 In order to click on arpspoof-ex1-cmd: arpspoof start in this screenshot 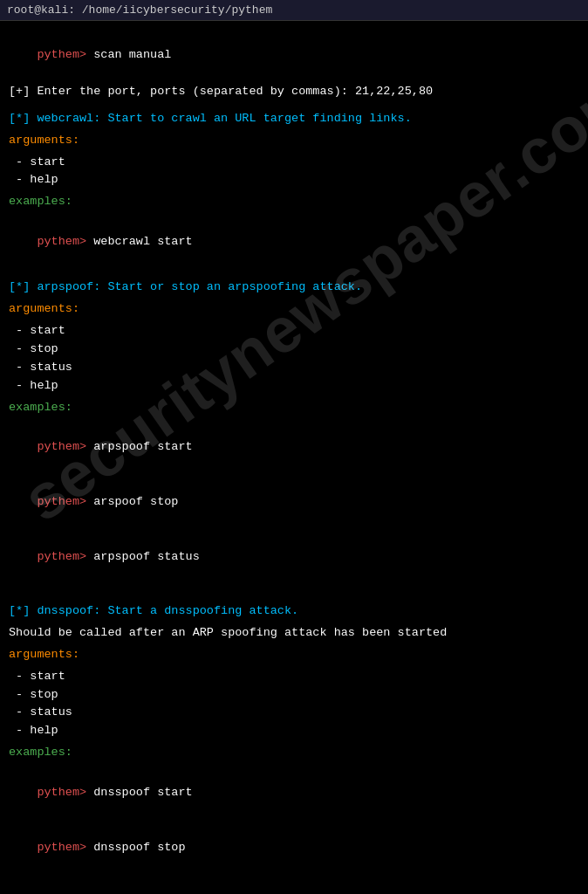, I will do `click(143, 447)`.